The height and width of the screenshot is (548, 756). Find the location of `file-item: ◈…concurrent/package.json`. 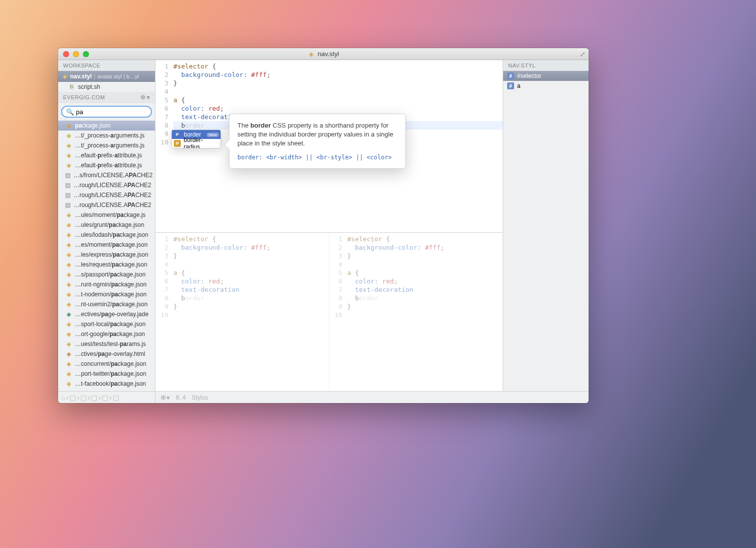

file-item: ◈…concurrent/package.json is located at coordinates (106, 364).